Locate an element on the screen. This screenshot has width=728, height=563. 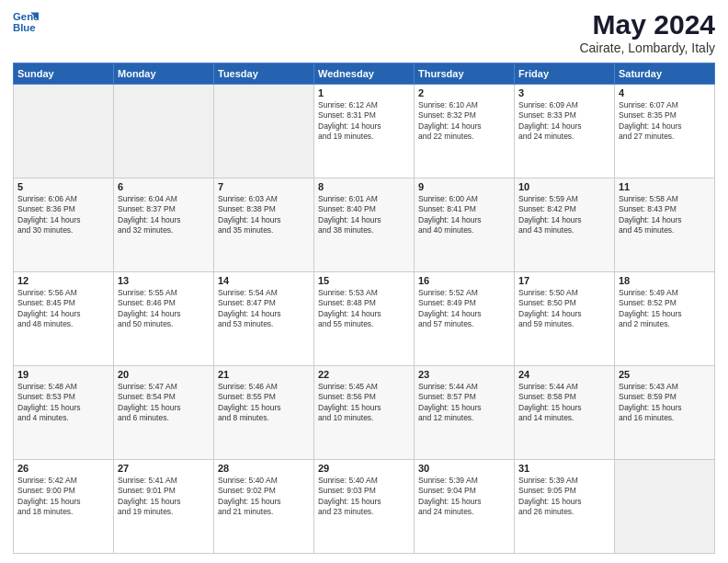
weekday-header-monday: Monday is located at coordinates (164, 74).